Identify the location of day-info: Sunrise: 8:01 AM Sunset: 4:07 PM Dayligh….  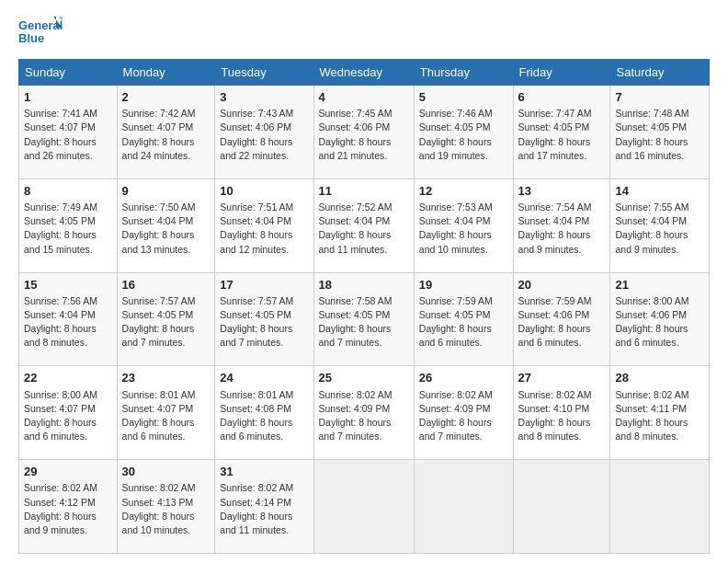
(166, 416).